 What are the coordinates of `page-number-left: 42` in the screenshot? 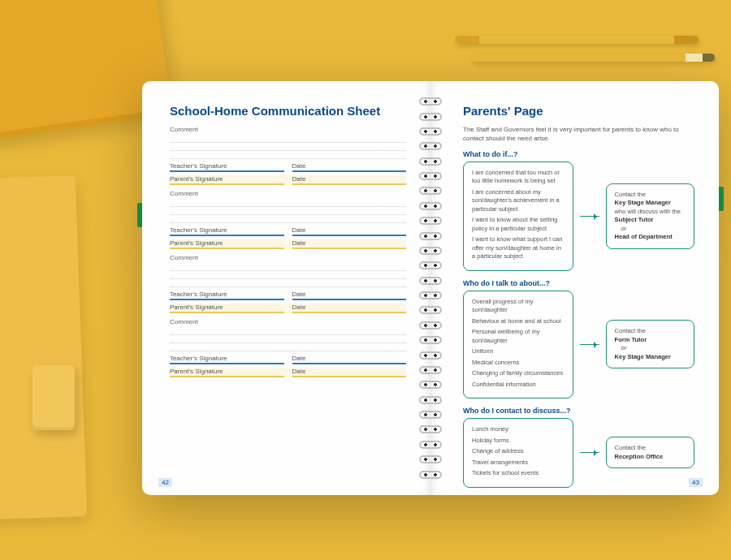 It's located at (166, 482).